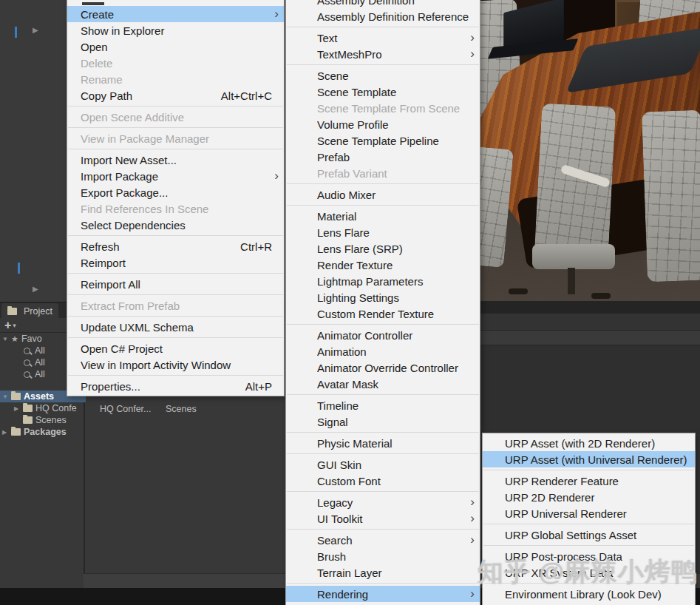 Image resolution: width=700 pixels, height=605 pixels. I want to click on menu-item-label: Scene, so click(398, 75).